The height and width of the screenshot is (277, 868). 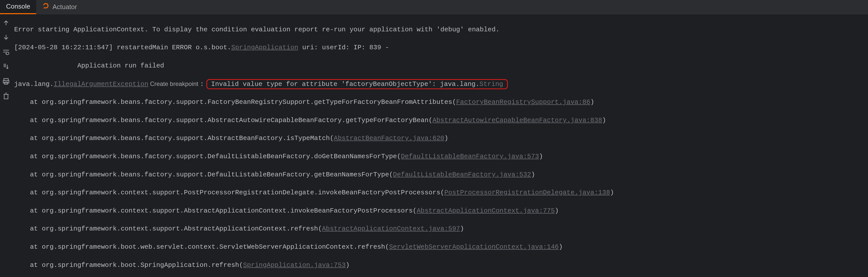 What do you see at coordinates (527, 193) in the screenshot?
I see `source-link: PostProcessorRegistrationDelegate.java:1…` at bounding box center [527, 193].